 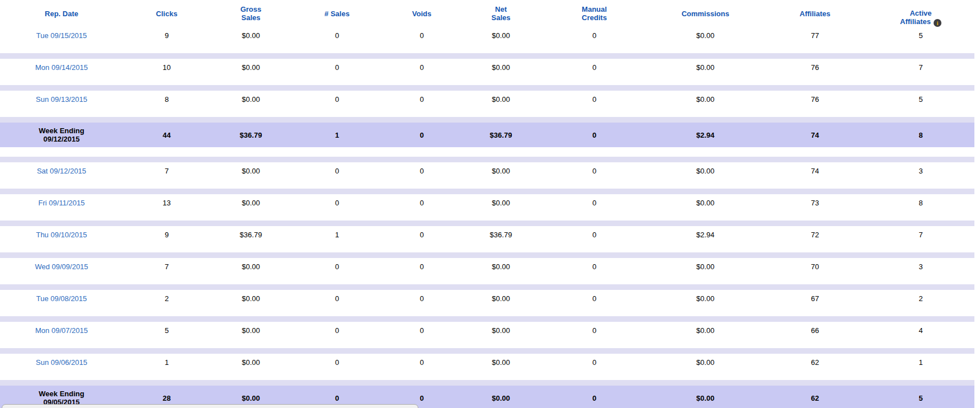 What do you see at coordinates (422, 13) in the screenshot?
I see `column-header-label: Voids` at bounding box center [422, 13].